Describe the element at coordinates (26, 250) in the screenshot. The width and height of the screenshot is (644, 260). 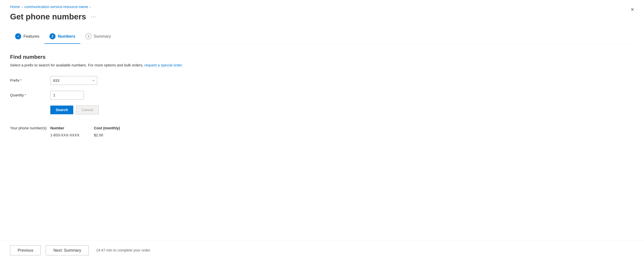
I see `previous-button: Previous` at that location.